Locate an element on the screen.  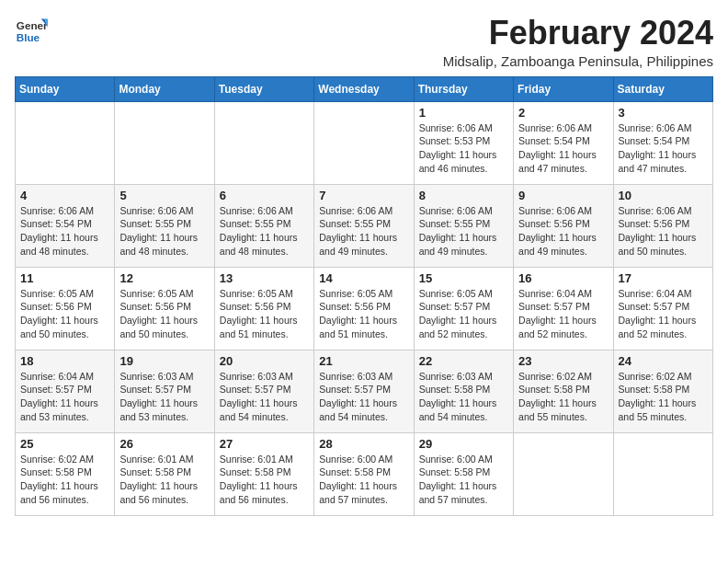
cell-content: Sunrise: 6:03 AMSunset: 5:58 PMDaylight:… is located at coordinates (463, 397).